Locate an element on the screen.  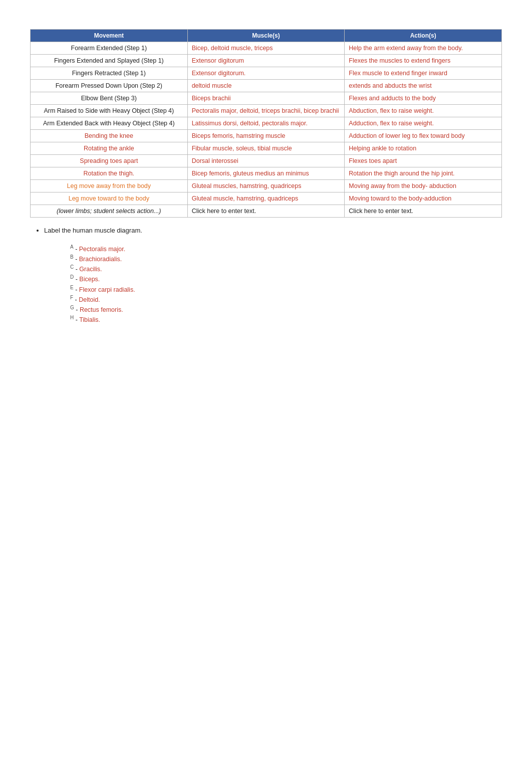
label-letter: E is located at coordinates (72, 288).